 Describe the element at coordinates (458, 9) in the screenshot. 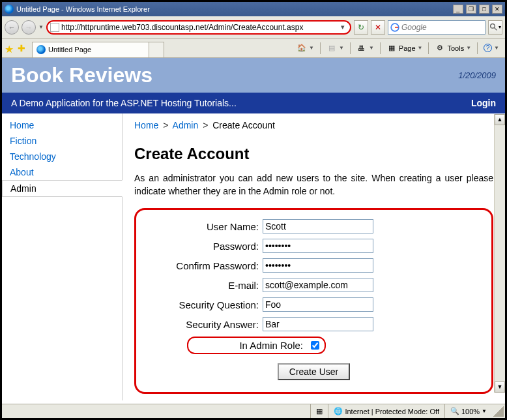

I see `minimize-button: _` at that location.